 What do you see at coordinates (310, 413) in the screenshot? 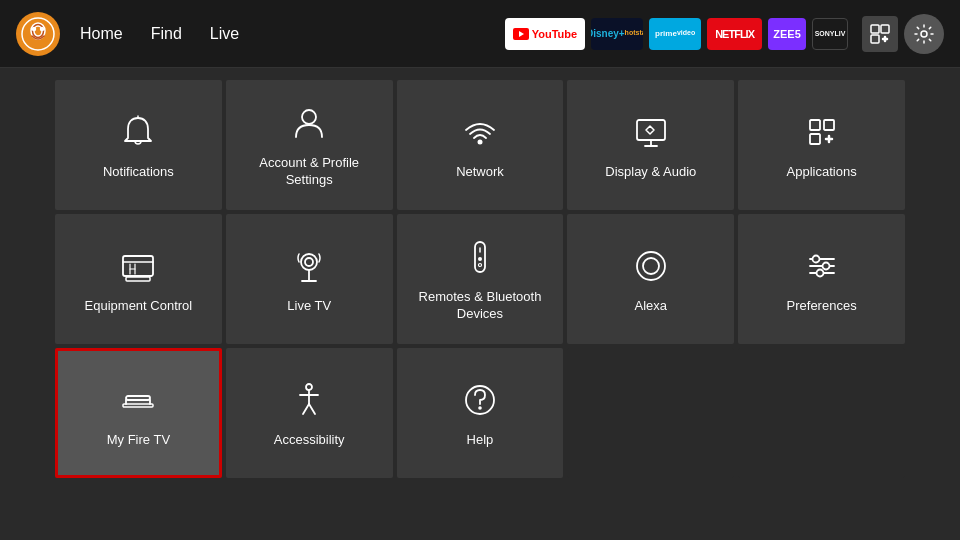
I see `tile-accessibility: Accessibility` at bounding box center [310, 413].